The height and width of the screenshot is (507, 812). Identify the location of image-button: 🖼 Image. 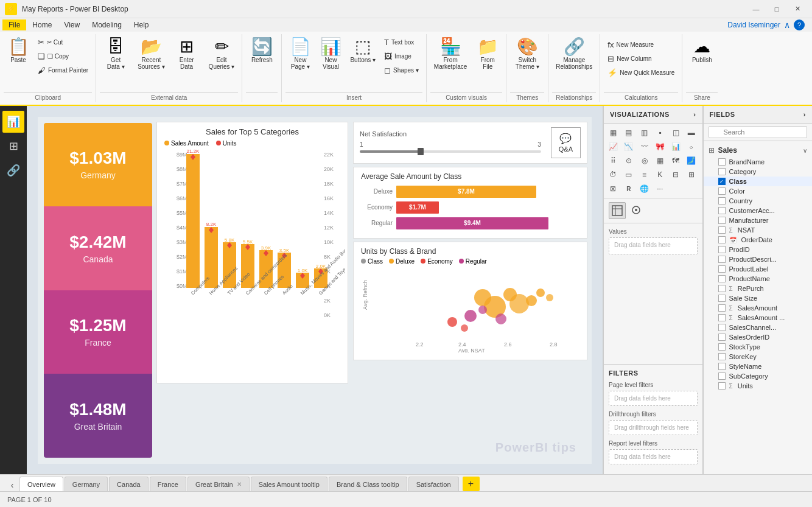
(402, 56).